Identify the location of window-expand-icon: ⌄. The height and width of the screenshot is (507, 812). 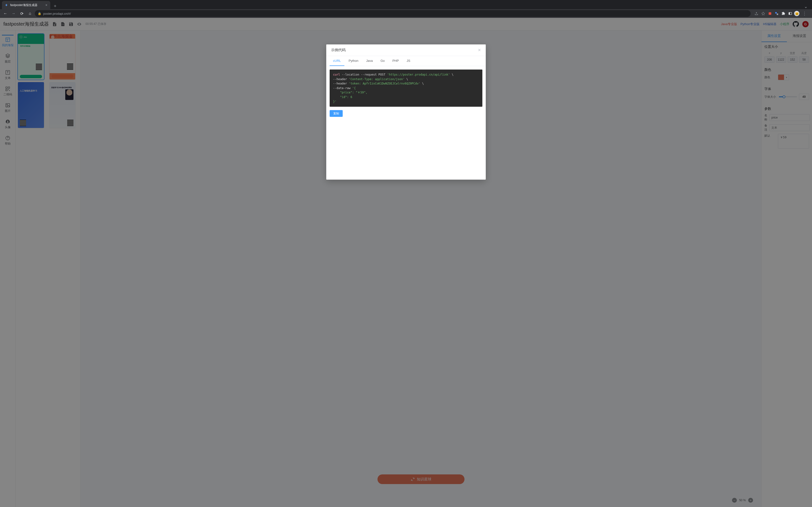
(806, 7).